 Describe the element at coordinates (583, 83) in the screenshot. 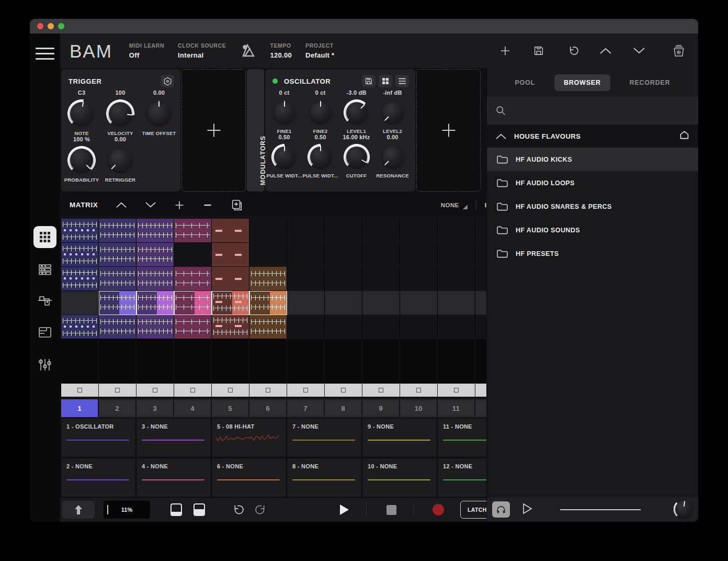

I see `tab-browser: BROWSER` at that location.